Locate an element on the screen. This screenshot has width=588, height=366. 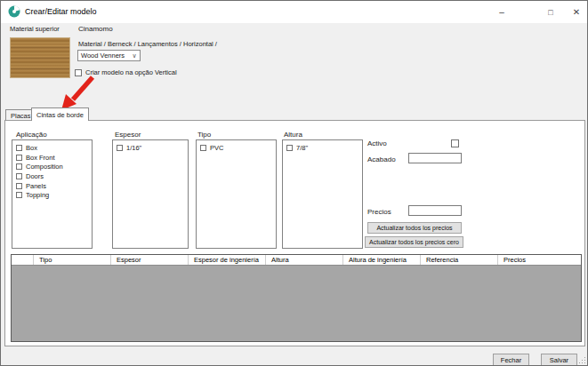
grid-column-header: Altura de ingeniería is located at coordinates (383, 259).